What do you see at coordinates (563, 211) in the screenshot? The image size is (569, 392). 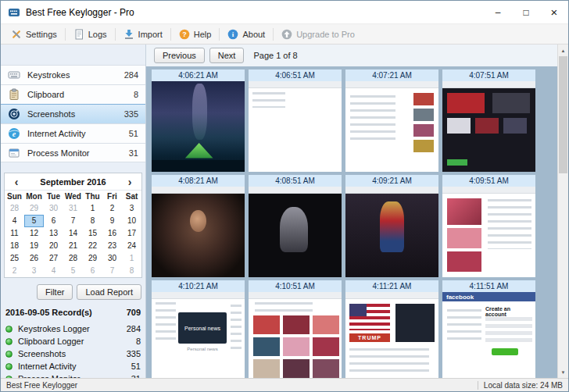 I see `scrollbar-track` at bounding box center [563, 211].